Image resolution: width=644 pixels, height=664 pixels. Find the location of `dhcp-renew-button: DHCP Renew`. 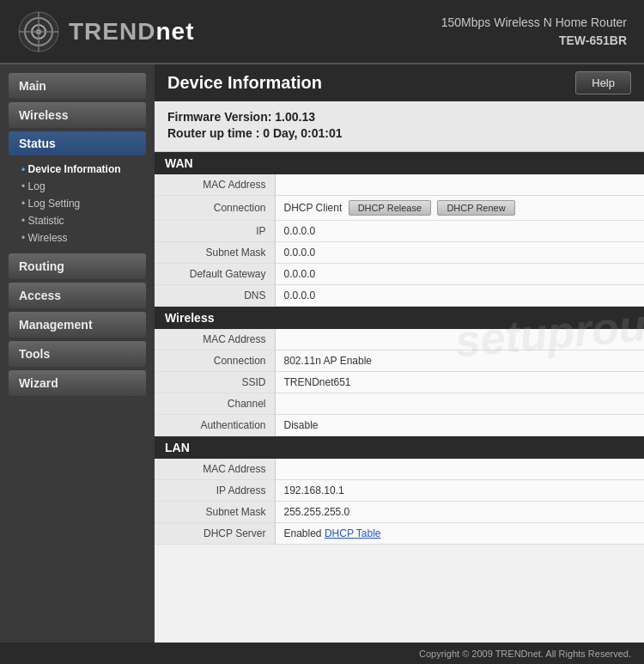

dhcp-renew-button: DHCP Renew is located at coordinates (476, 208).